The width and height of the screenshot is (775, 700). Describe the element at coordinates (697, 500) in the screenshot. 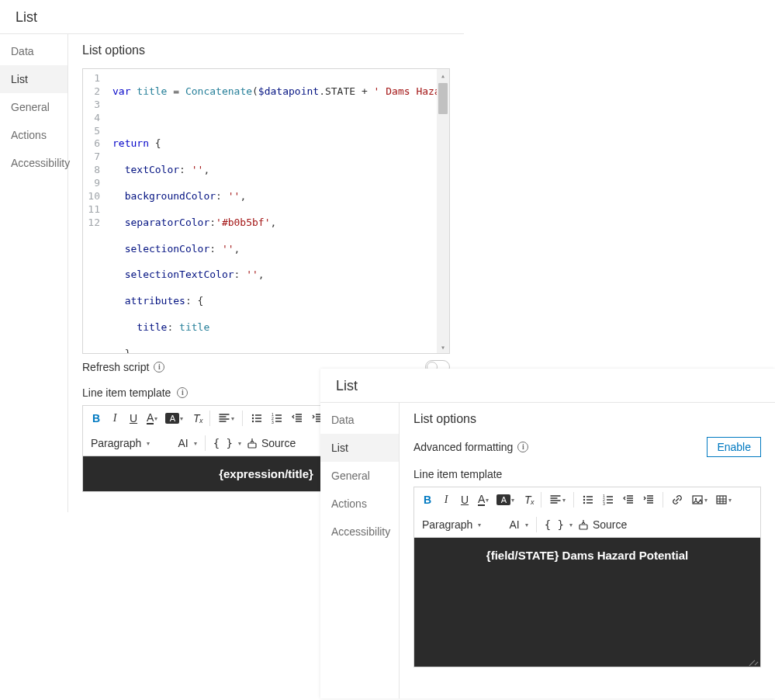

I see `image-icon` at that location.